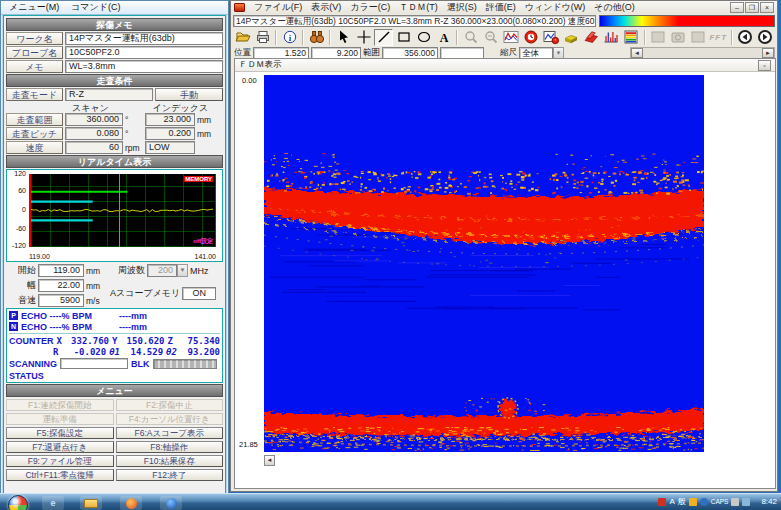 This screenshot has width=781, height=510. What do you see at coordinates (572, 38) in the screenshot?
I see `wedge-3d-view-button` at bounding box center [572, 38].